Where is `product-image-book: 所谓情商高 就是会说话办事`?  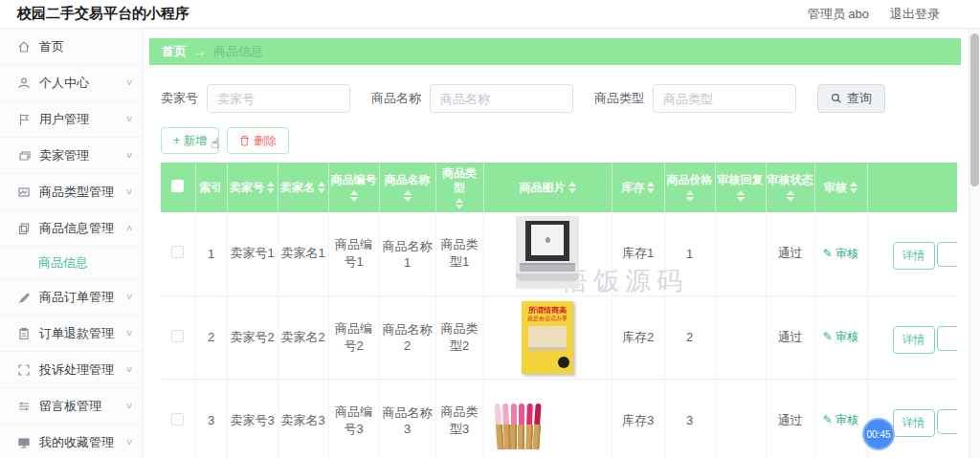
product-image-book: 所谓情商高 就是会说话办事 is located at coordinates (547, 338).